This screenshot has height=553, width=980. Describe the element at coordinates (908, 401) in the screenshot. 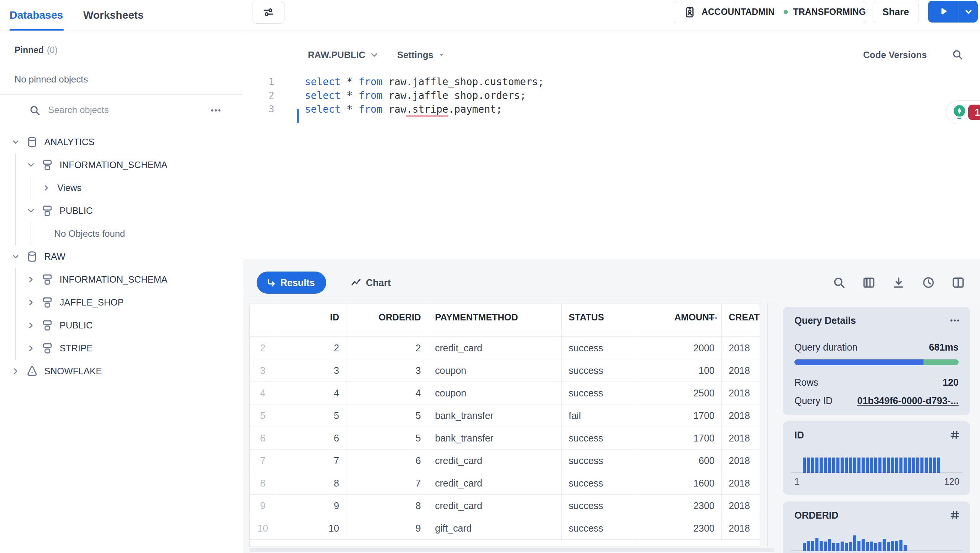

I see `query-id-link: 01b349f6-0000-d793-...` at that location.